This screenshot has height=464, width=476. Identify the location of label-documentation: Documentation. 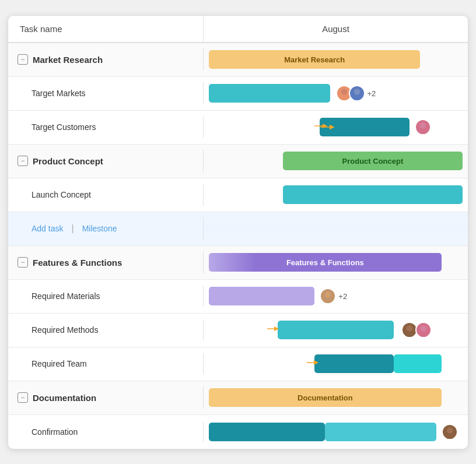
(64, 398).